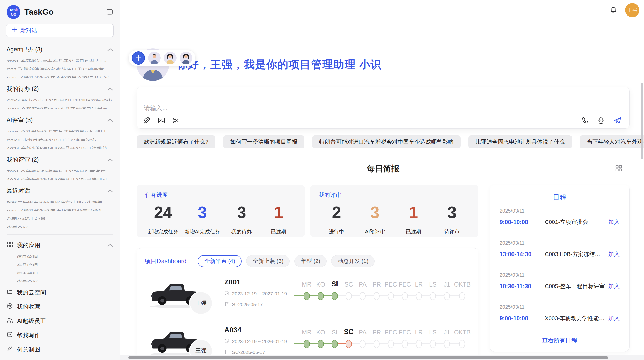 Image resolution: width=644 pixels, height=360 pixels. What do you see at coordinates (60, 89) in the screenshot?
I see `sidebar-section-header: 我的待办 (2)` at bounding box center [60, 89].